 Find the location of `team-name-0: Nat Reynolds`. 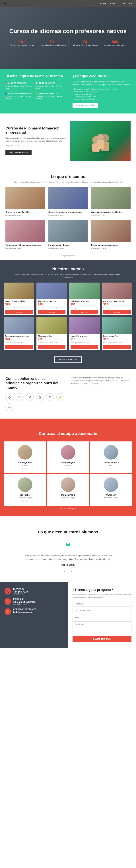

team-name-0: Nat Reynolds is located at coordinates (25, 463).